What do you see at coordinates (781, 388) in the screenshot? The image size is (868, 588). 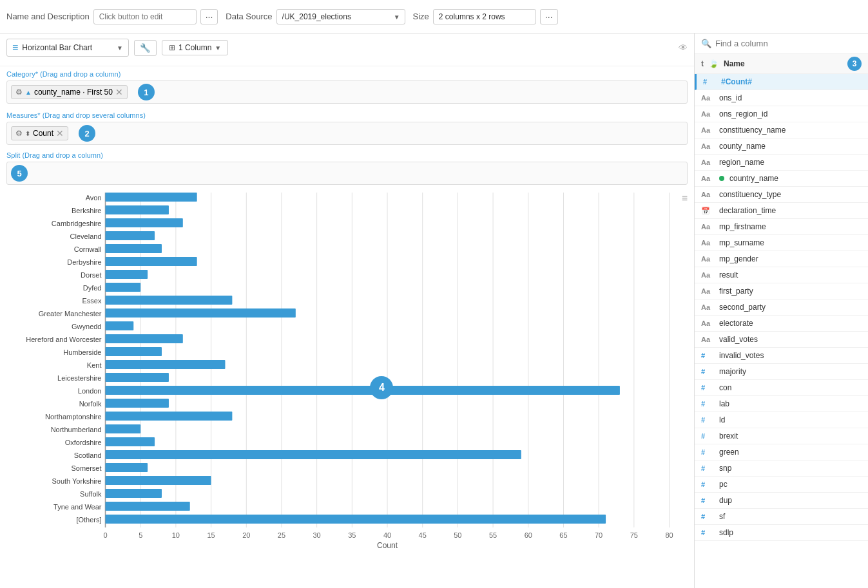 I see `column-list-item: #con` at bounding box center [781, 388].